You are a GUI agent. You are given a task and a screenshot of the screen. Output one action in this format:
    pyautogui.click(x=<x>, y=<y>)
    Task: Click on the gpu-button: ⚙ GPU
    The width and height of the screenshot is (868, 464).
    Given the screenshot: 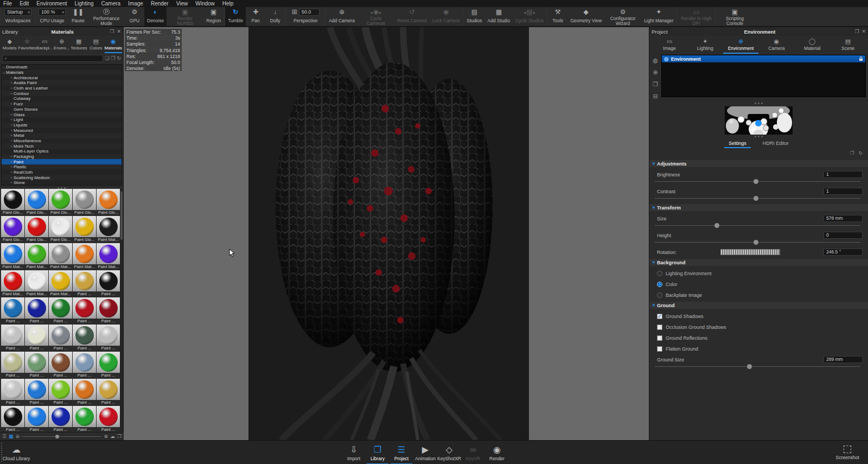 What is the action you would take?
    pyautogui.click(x=135, y=16)
    